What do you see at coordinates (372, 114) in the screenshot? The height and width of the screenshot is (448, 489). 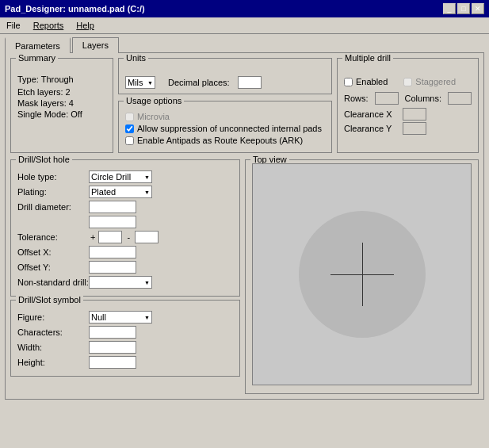 I see `clearance-x-label: Clearance X` at bounding box center [372, 114].